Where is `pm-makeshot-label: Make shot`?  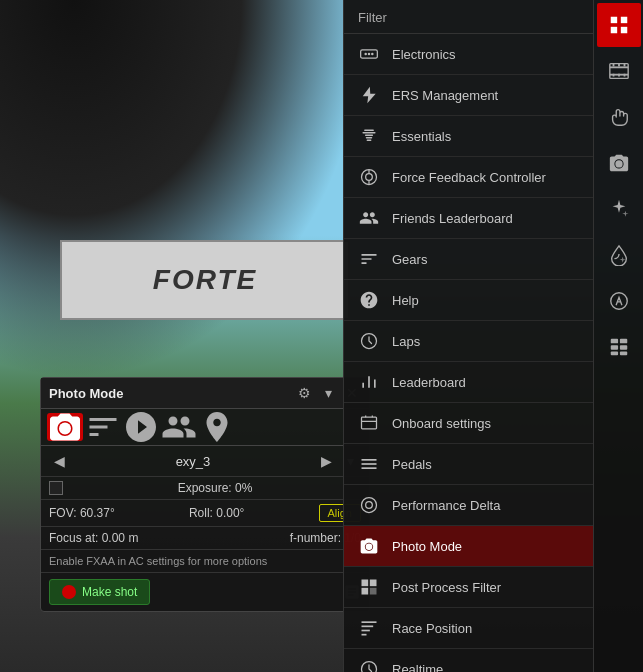 pm-makeshot-label: Make shot is located at coordinates (110, 592).